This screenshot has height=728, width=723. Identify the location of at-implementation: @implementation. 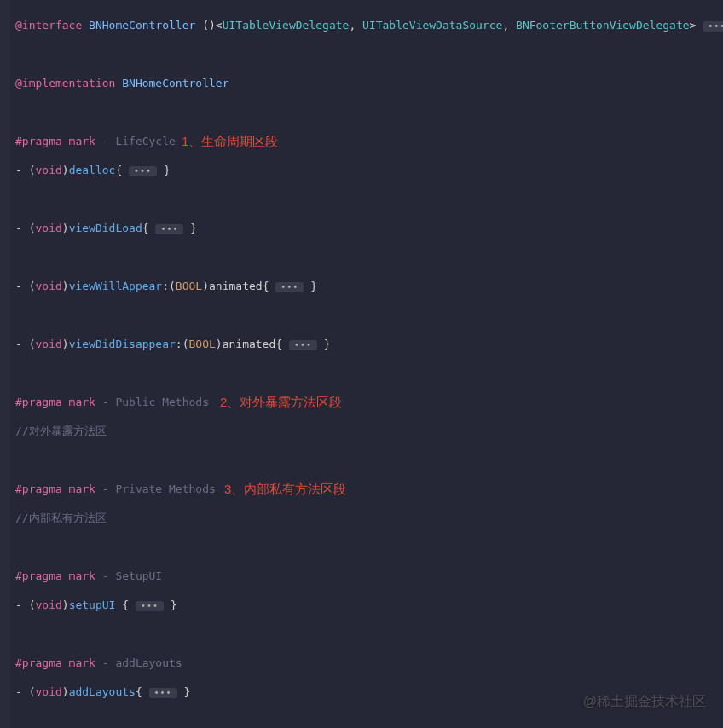
(65, 84).